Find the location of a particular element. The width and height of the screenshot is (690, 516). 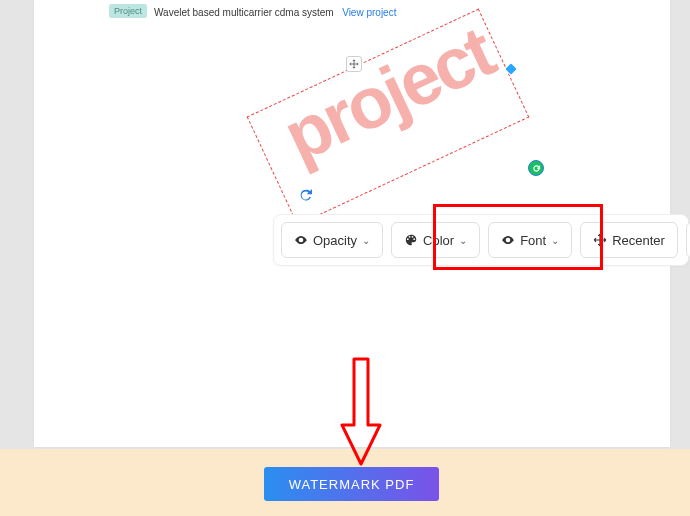

move-icon is located at coordinates (600, 240).